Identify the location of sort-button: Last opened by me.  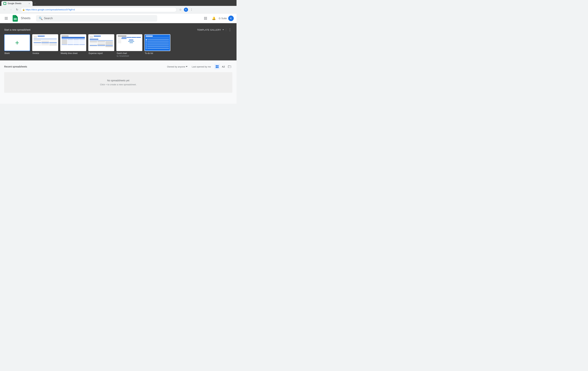
(201, 67).